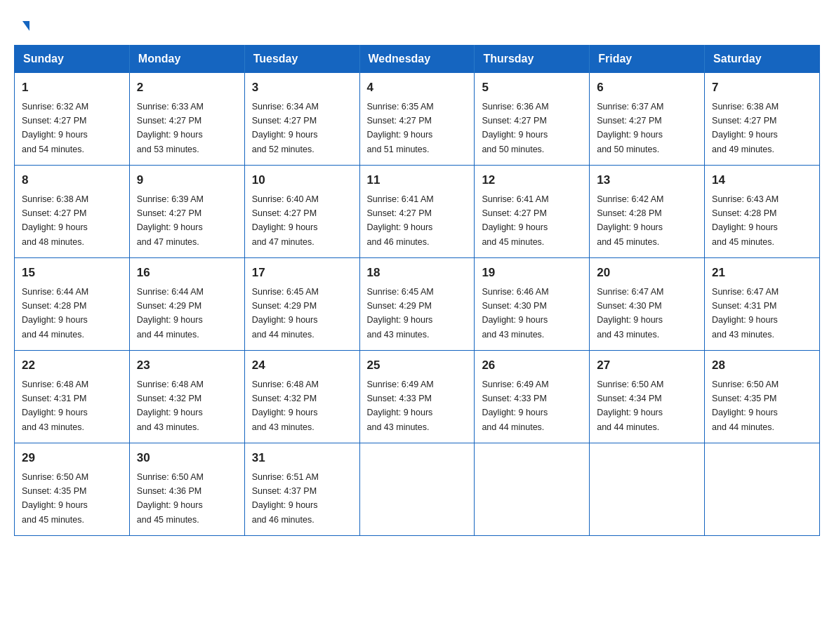 The width and height of the screenshot is (834, 644). What do you see at coordinates (187, 88) in the screenshot?
I see `day-number: 2` at bounding box center [187, 88].